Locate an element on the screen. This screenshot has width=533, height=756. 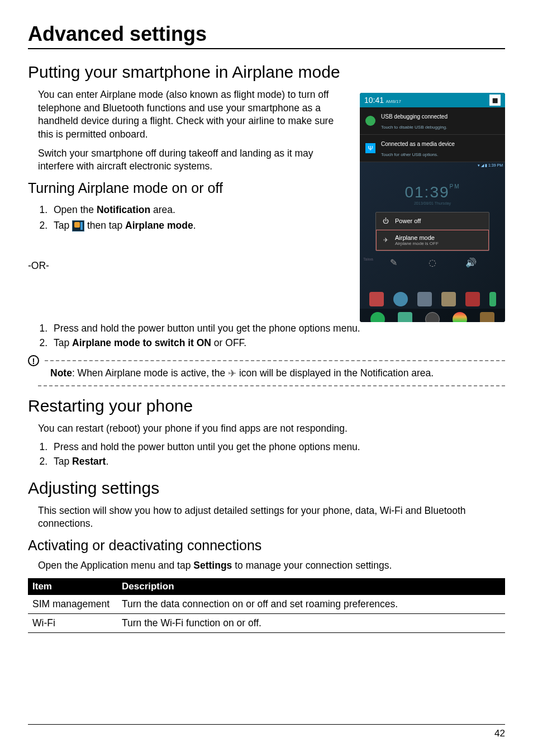
step-text: area. is located at coordinates (163, 210).